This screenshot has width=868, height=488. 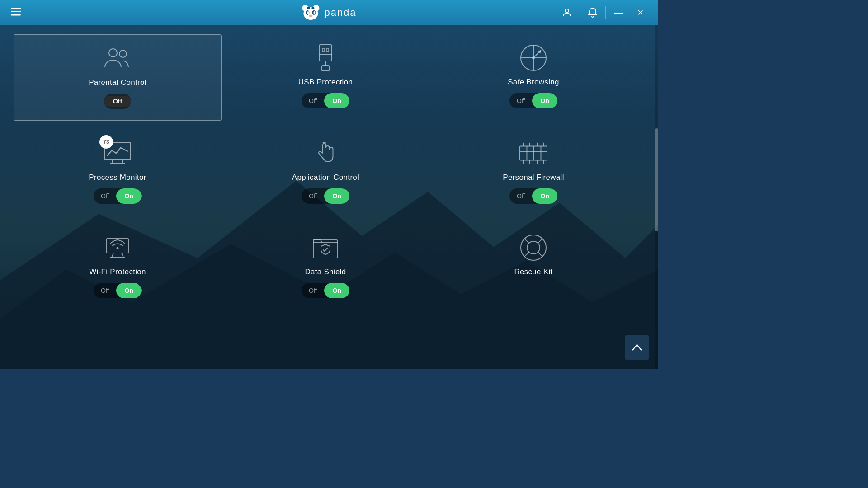 I want to click on process-monitor-title: Process Monitor, so click(x=118, y=178).